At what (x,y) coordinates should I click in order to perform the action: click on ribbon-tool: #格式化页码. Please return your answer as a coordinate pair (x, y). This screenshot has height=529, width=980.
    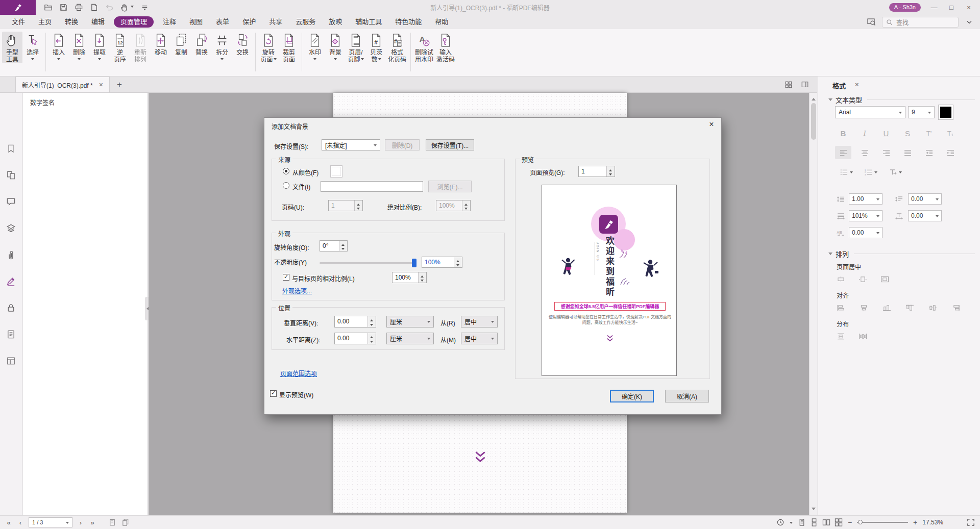
    Looking at the image, I should click on (397, 47).